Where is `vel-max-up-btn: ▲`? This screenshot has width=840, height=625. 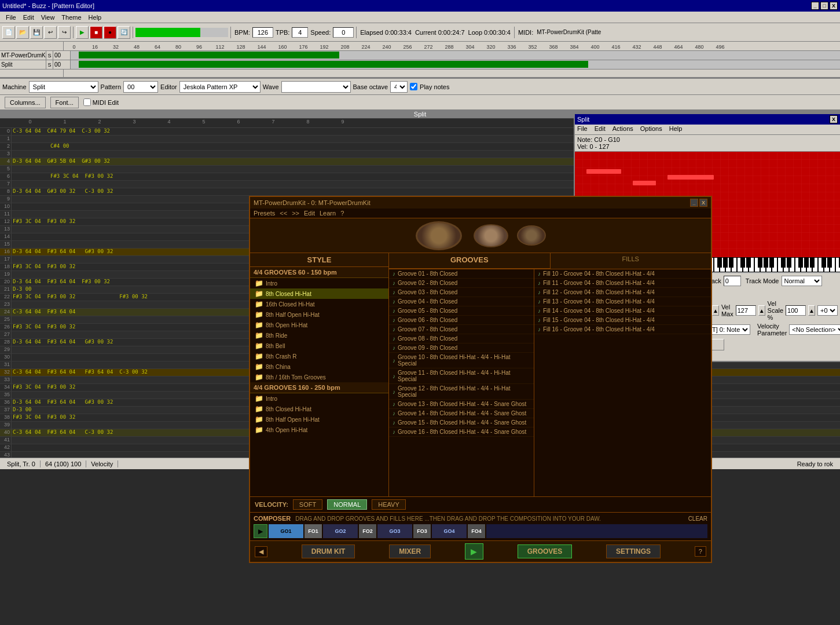
vel-max-up-btn: ▲ is located at coordinates (762, 310).